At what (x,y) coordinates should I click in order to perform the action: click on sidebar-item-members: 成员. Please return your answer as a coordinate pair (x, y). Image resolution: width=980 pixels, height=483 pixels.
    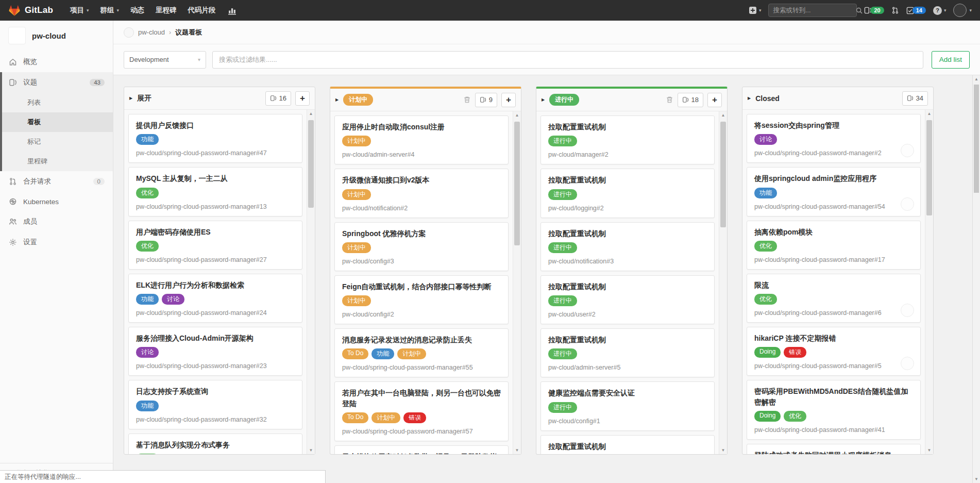
    Looking at the image, I should click on (57, 222).